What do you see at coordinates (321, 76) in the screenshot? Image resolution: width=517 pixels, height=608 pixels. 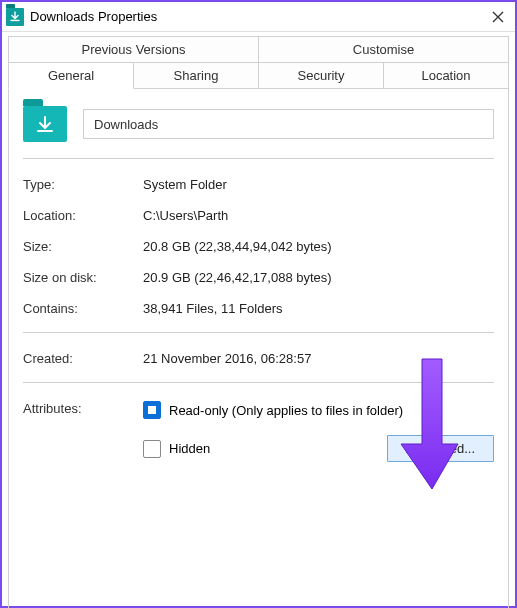 I see `tab-security: Security` at bounding box center [321, 76].